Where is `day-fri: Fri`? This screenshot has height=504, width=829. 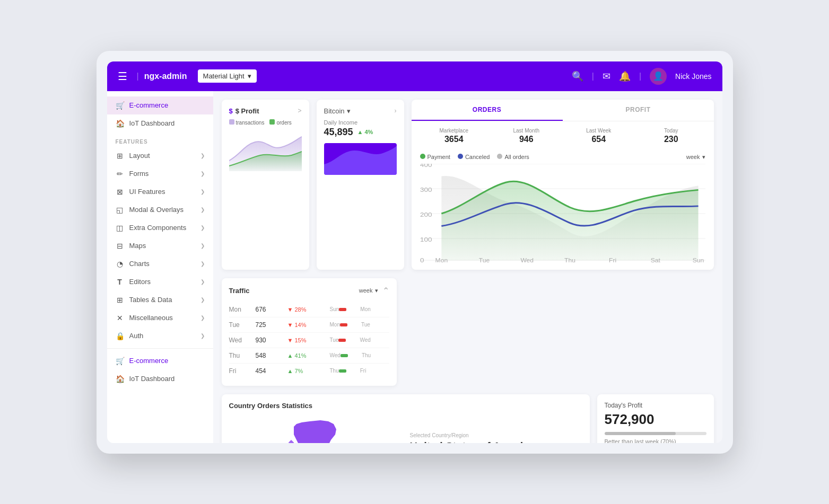 day-fri: Fri is located at coordinates (242, 371).